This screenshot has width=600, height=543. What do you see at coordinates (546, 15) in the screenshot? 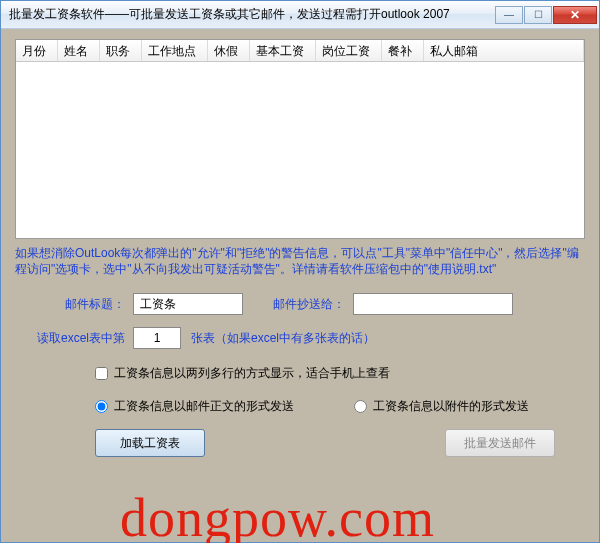
I see `window-controls: — ☐ ✕` at bounding box center [546, 15].